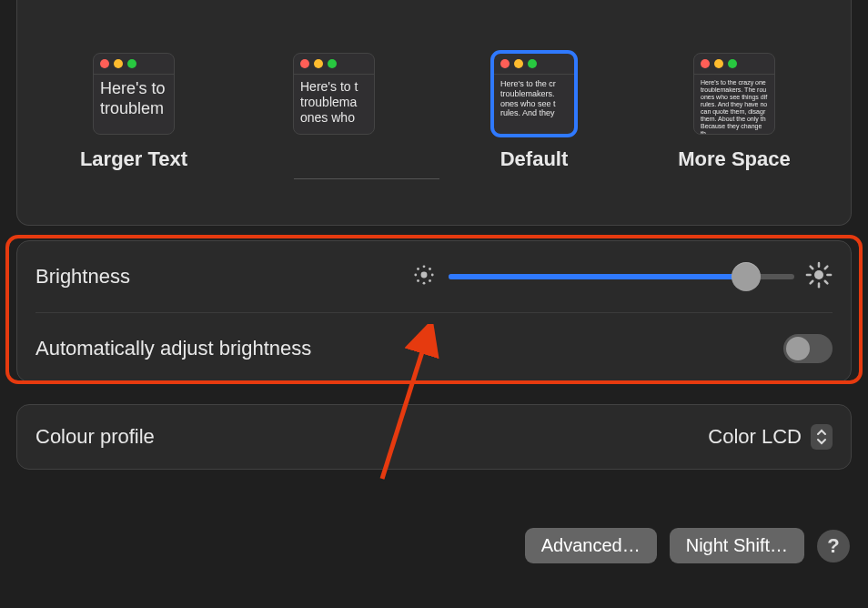 Image resolution: width=868 pixels, height=608 pixels. Describe the element at coordinates (819, 277) in the screenshot. I see `brightness-high-icon` at that location.